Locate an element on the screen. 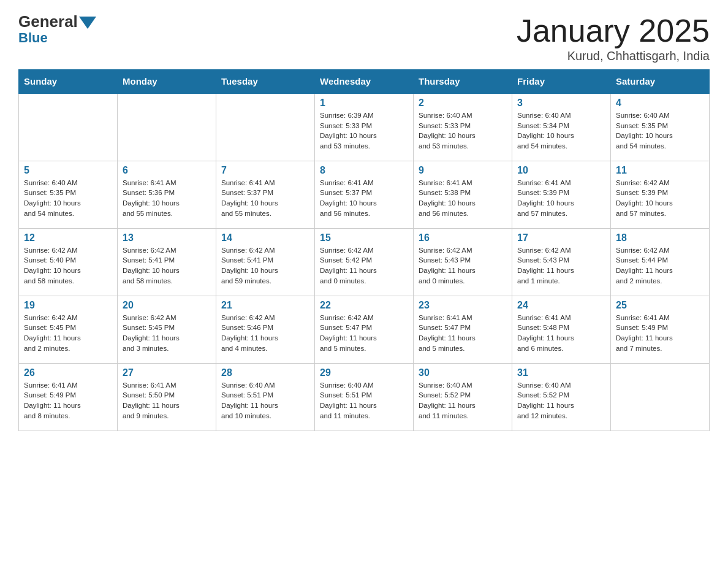  calendar-cell: 24Sunrise: 6:41 AM Sunset: 5:48 PM Dayli… is located at coordinates (561, 329).